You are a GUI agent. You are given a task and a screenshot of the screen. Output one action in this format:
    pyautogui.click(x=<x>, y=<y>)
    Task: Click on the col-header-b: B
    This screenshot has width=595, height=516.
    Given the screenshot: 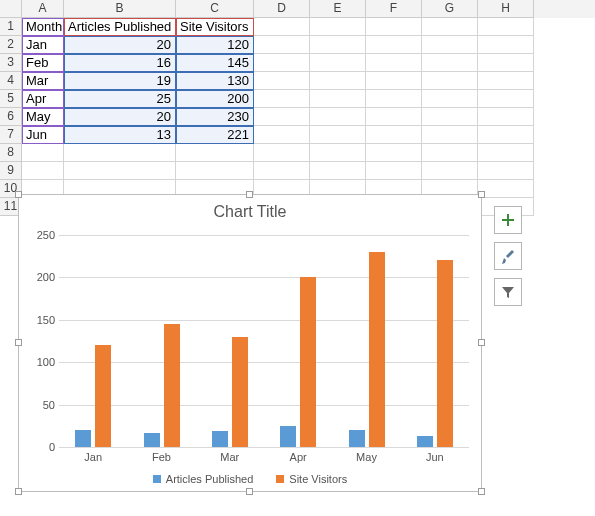 What is the action you would take?
    pyautogui.click(x=120, y=9)
    